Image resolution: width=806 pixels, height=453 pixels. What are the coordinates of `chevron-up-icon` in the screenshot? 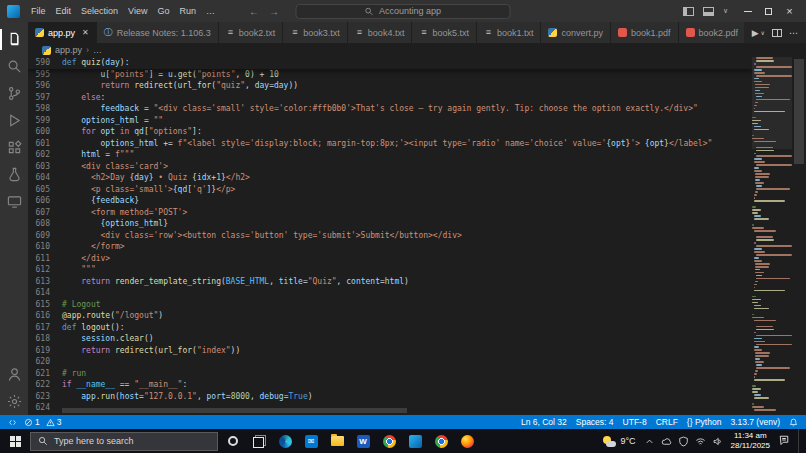 It's located at (650, 442).